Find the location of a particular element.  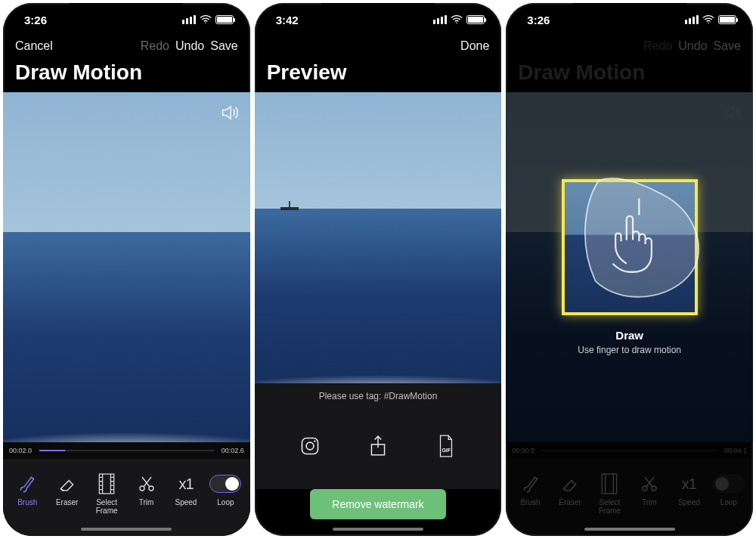

nav-bar: Cancel Redo Undo Save is located at coordinates (127, 46).